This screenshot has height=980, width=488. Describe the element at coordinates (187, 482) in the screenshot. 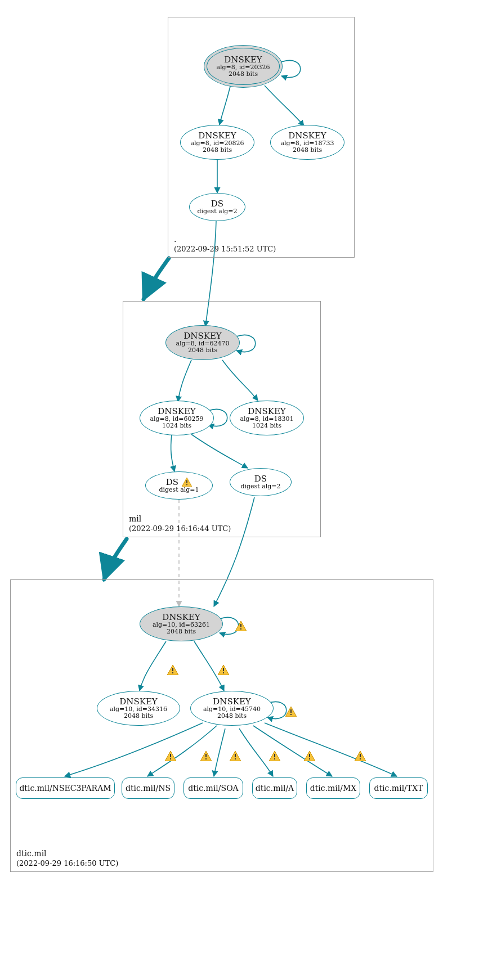

I see `warning-icon` at that location.